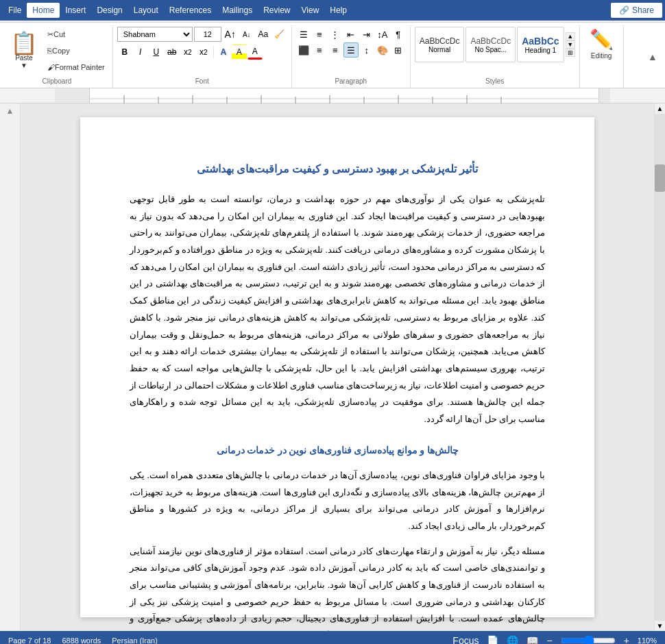 The image size is (665, 644). I want to click on align-left-button: ⬛, so click(304, 50).